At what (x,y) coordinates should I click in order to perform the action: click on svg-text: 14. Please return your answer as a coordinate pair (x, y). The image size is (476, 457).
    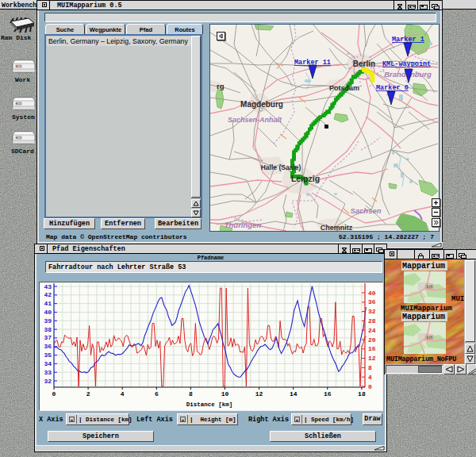
    Looking at the image, I should click on (294, 394).